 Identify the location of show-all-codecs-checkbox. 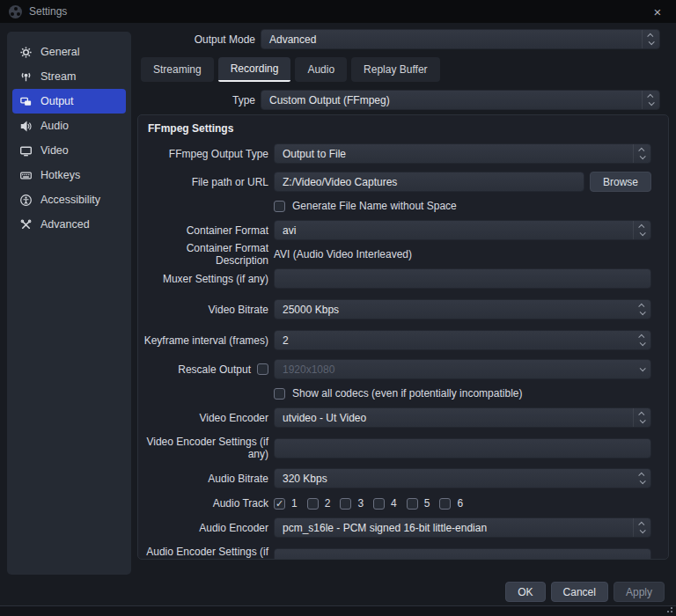
(280, 394).